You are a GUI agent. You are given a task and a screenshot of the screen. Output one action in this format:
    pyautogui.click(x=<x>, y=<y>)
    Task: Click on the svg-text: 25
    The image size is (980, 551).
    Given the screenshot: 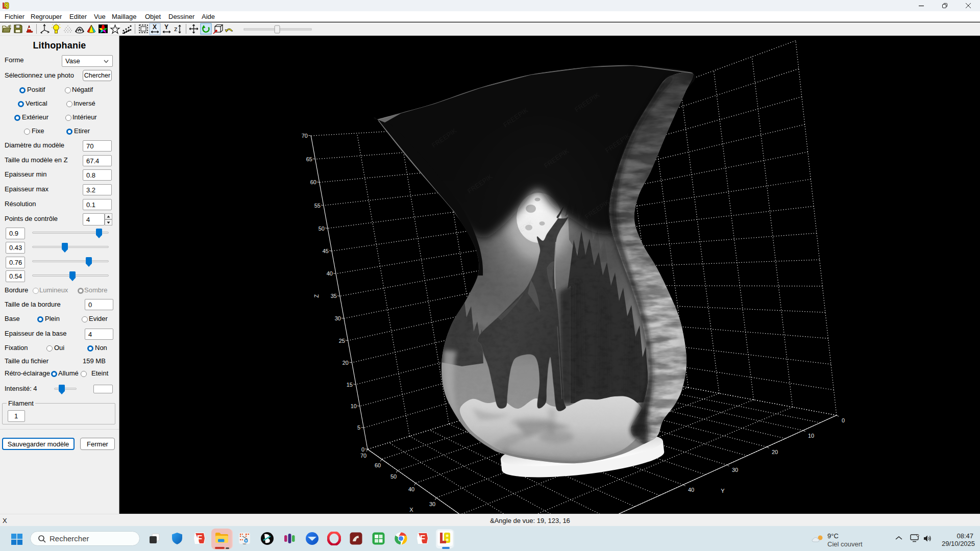 What is the action you would take?
    pyautogui.click(x=342, y=341)
    